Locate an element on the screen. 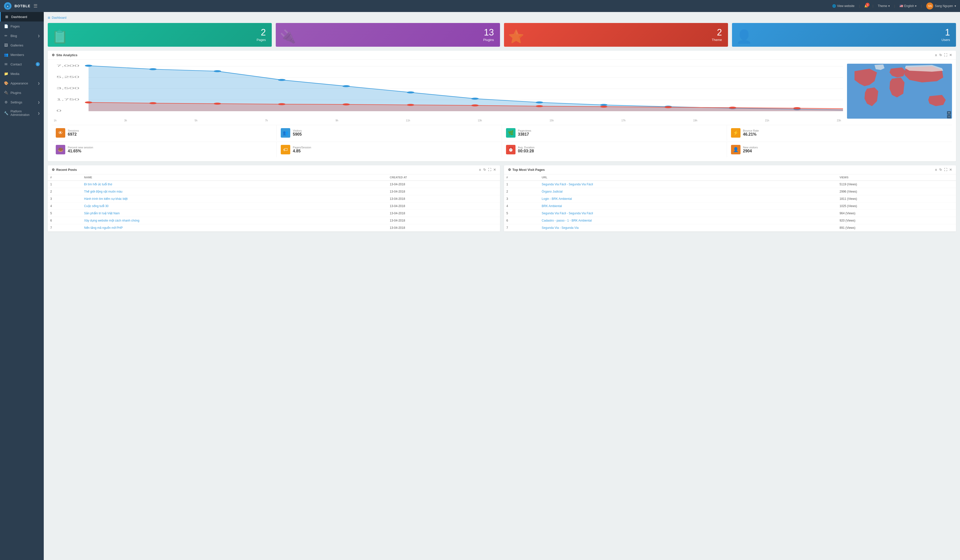 This screenshot has width=960, height=560. stat-avg-duration: ⏰ Avg. Duration 00:03:28 is located at coordinates (614, 150).